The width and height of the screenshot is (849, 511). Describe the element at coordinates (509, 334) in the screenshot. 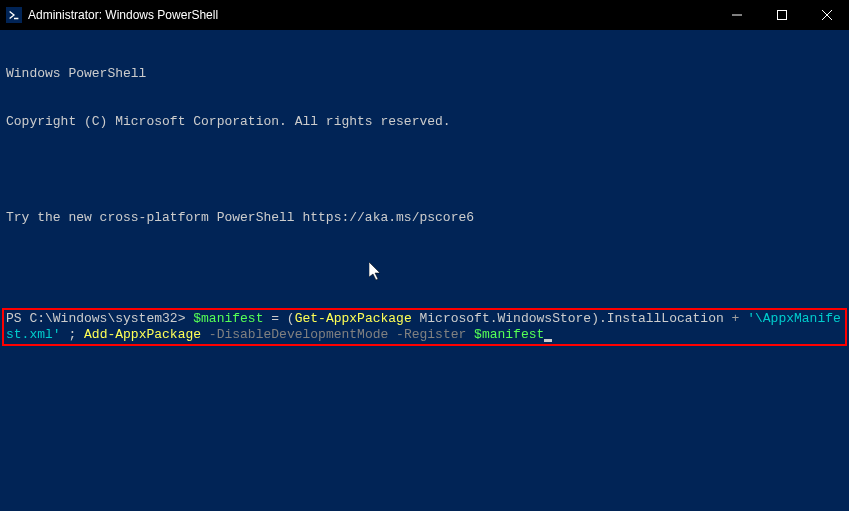

I see `variable-manifest-2: $manifest` at that location.